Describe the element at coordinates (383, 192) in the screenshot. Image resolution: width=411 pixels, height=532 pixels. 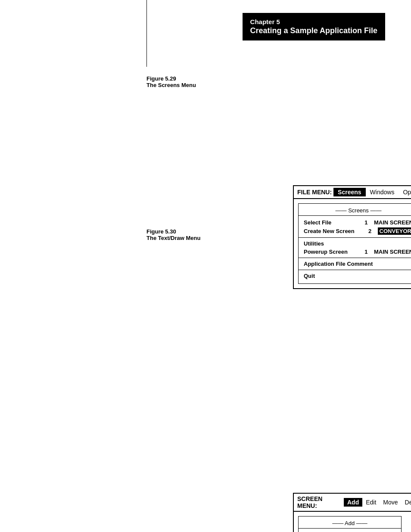
I see `menubar-529-windows: Windows` at that location.